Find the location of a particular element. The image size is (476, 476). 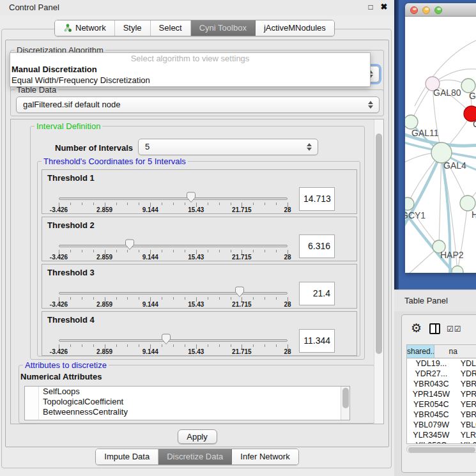

settings-scrollbar is located at coordinates (378, 272).